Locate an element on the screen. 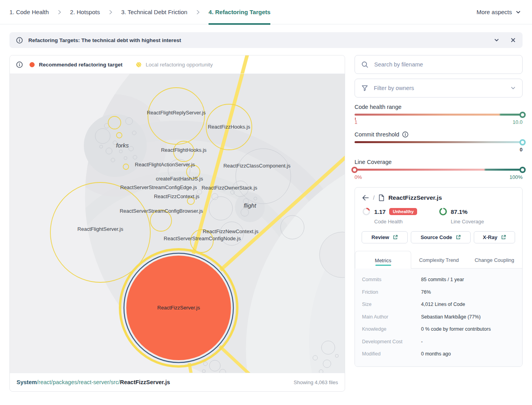 The width and height of the screenshot is (532, 405). file-bubble-label: ReactFlightReplyServer.js is located at coordinates (176, 112).